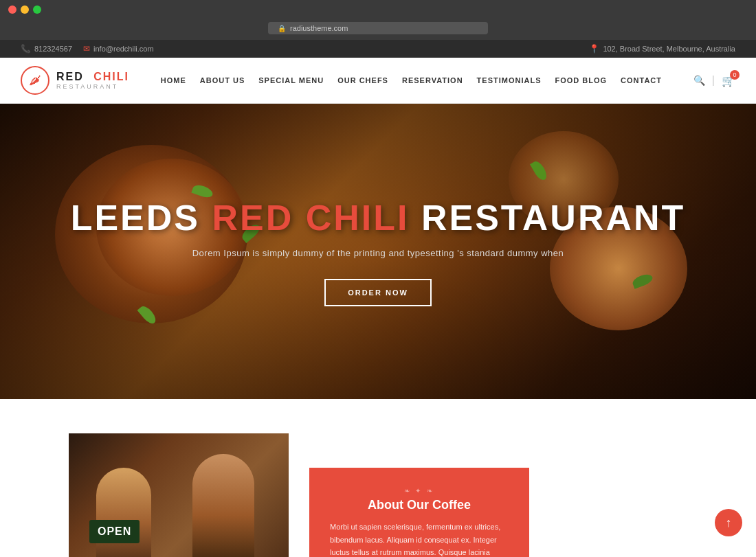 The width and height of the screenshot is (756, 557). Describe the element at coordinates (173, 80) in the screenshot. I see `nav-home: HOME` at that location.